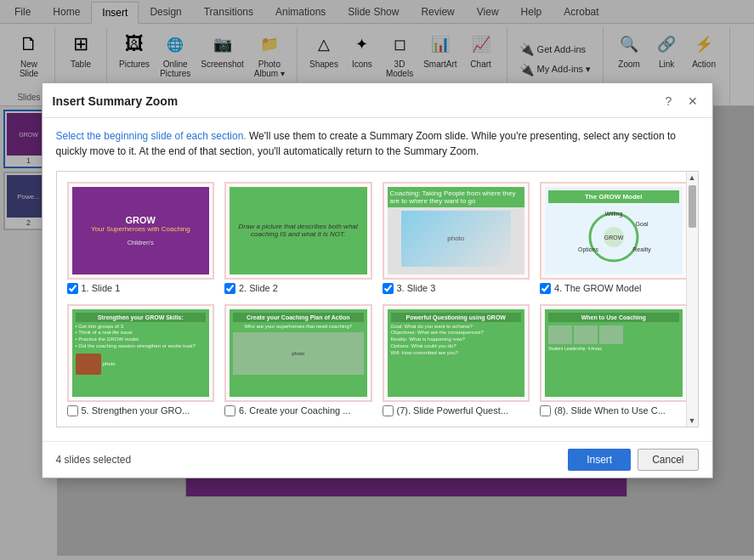  Describe the element at coordinates (598, 288) in the screenshot. I see `slide-label-4: 4. The GROW Model` at that location.